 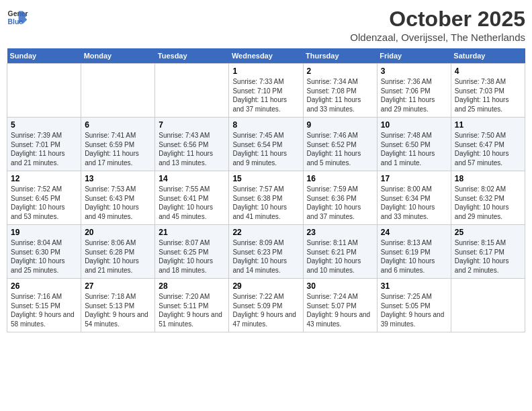 I want to click on calendar-cell: 15Sunrise: 7:57 AMSunset: 6:38 PMDayligh…, so click(x=266, y=198).